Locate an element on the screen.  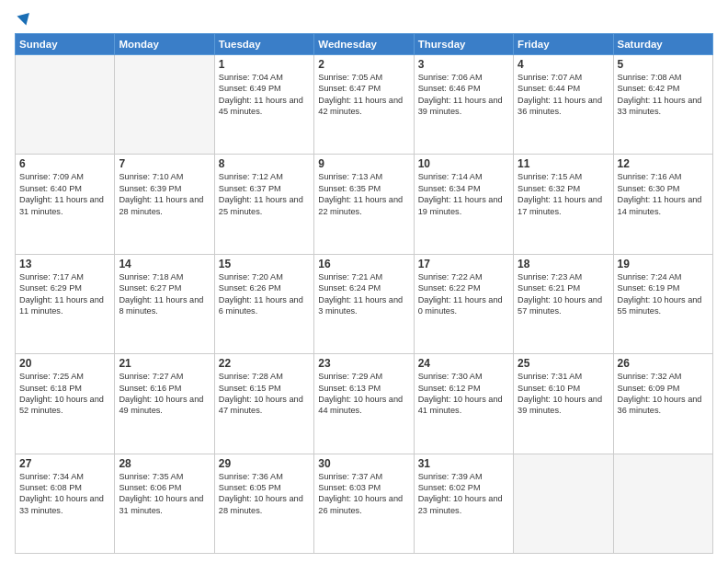
day-number: 12 is located at coordinates (664, 164).